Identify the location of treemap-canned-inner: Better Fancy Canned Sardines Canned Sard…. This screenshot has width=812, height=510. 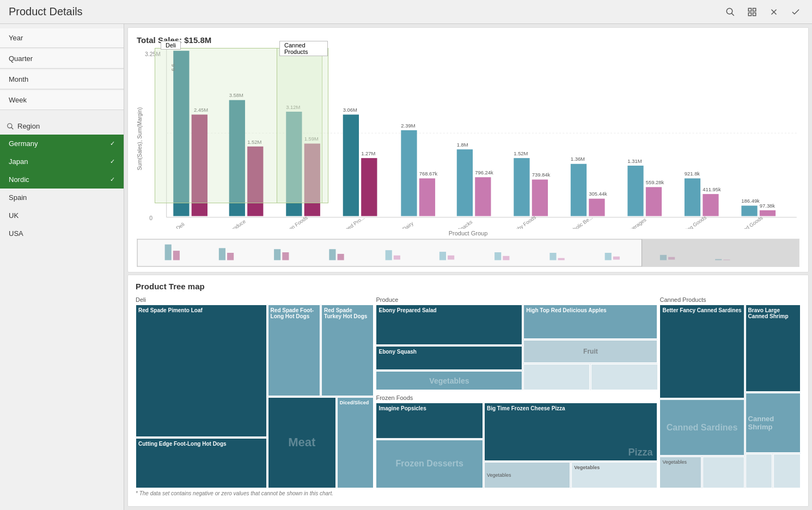
(730, 397).